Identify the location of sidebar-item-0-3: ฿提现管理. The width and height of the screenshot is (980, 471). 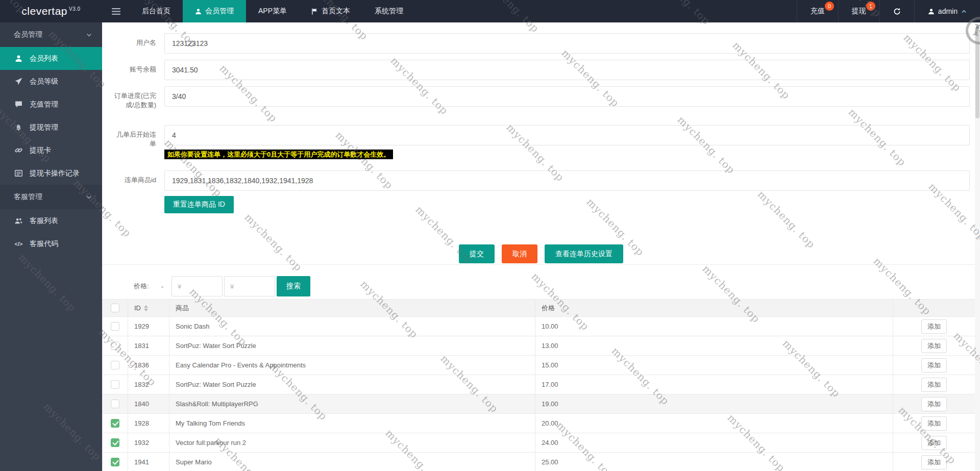
(51, 128).